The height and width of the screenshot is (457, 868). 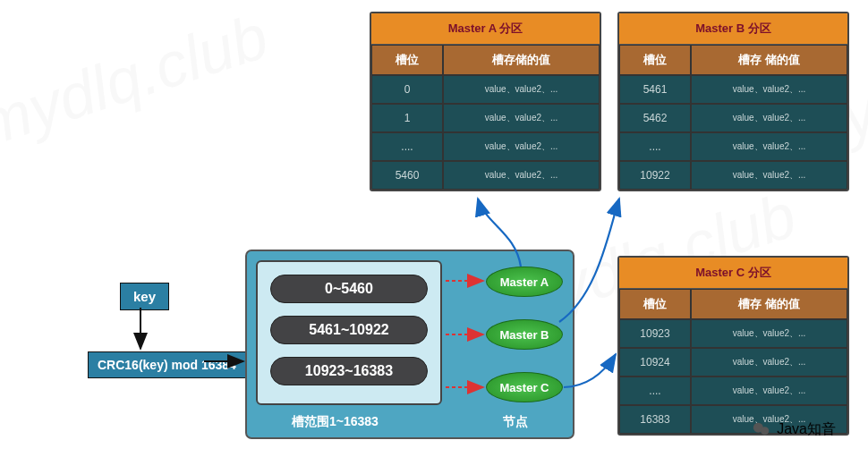 I want to click on partition-c-head-slot: 槽位, so click(x=655, y=304).